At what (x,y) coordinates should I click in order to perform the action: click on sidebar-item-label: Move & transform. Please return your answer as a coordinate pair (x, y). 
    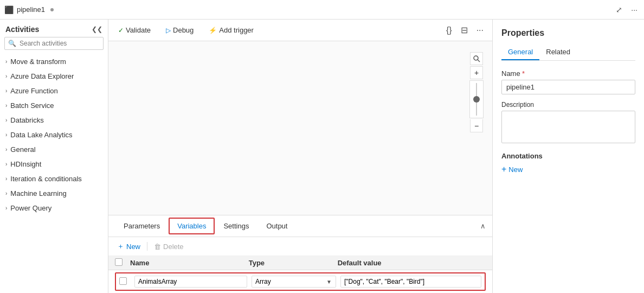
    Looking at the image, I should click on (38, 62).